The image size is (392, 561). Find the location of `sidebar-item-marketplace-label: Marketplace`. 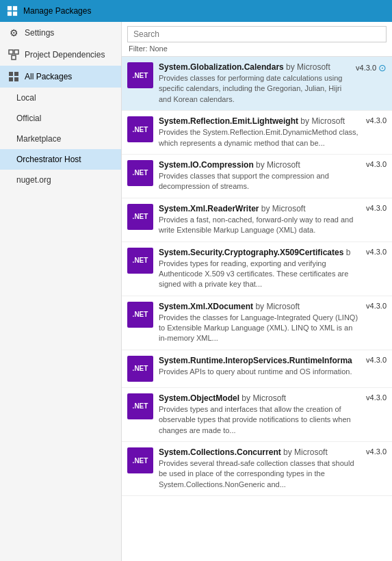

sidebar-item-marketplace-label: Marketplace is located at coordinates (38, 139).